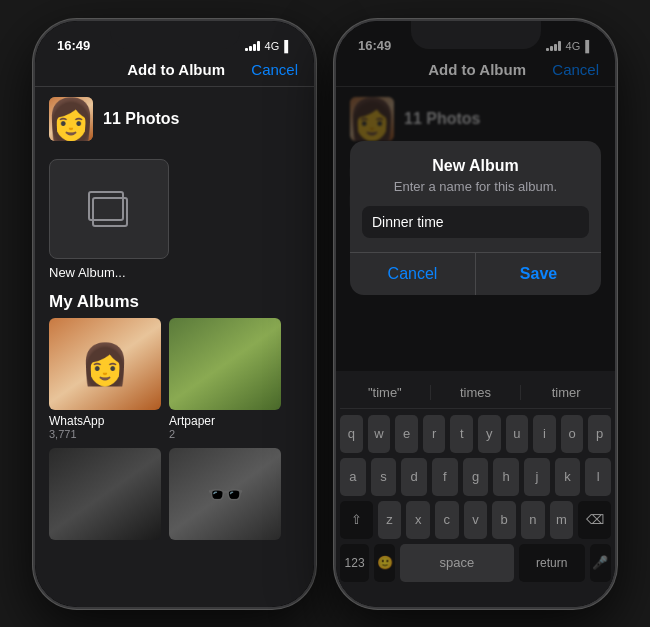 The height and width of the screenshot is (627, 650). Describe the element at coordinates (476, 160) in the screenshot. I see `dialog-title: New Album` at that location.